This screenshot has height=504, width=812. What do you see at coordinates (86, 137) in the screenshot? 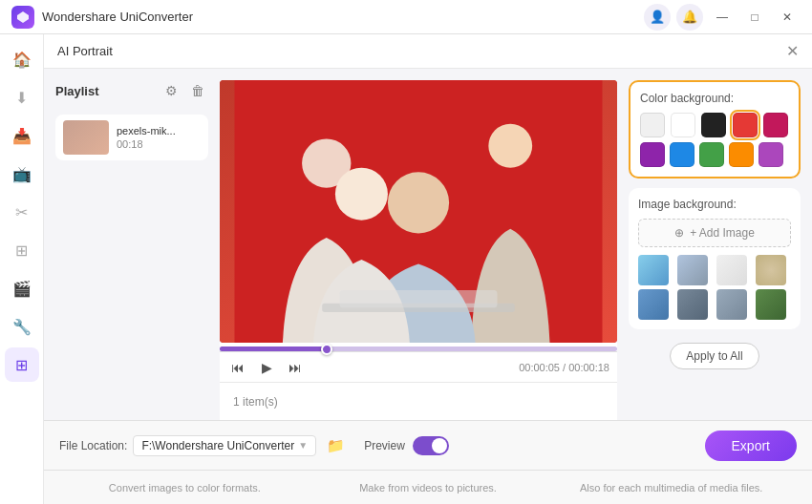
I see `thumbnail-image` at bounding box center [86, 137].